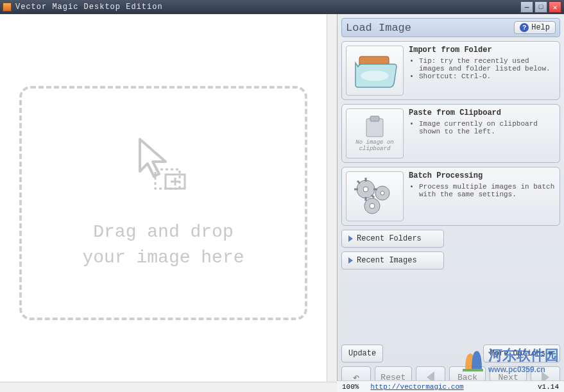 The width and height of the screenshot is (564, 392). What do you see at coordinates (350, 387) in the screenshot?
I see `zoom-level: 100%` at bounding box center [350, 387].